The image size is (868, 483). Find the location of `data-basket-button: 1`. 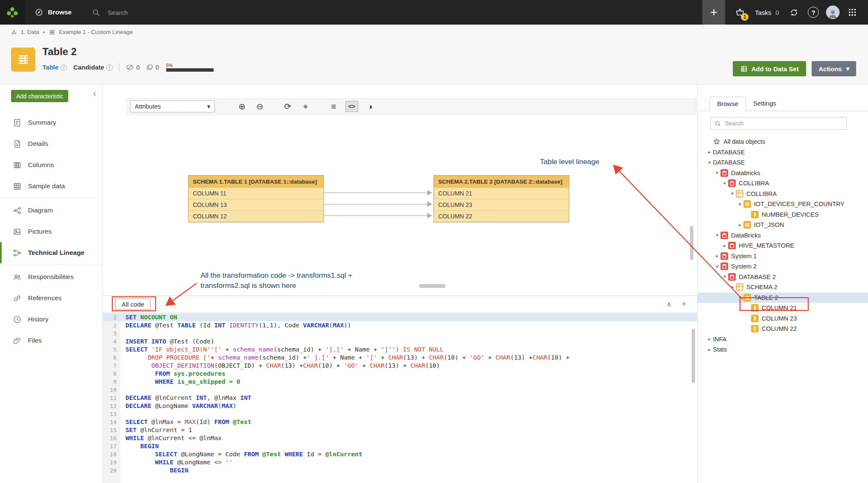

data-basket-button: 1 is located at coordinates (740, 12).